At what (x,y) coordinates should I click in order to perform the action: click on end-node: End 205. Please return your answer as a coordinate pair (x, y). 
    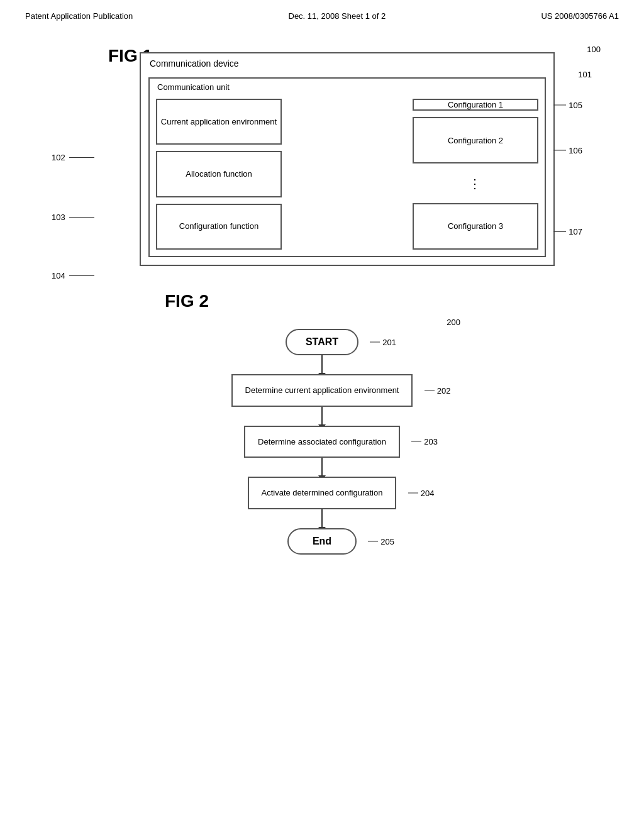
    Looking at the image, I should click on (322, 541).